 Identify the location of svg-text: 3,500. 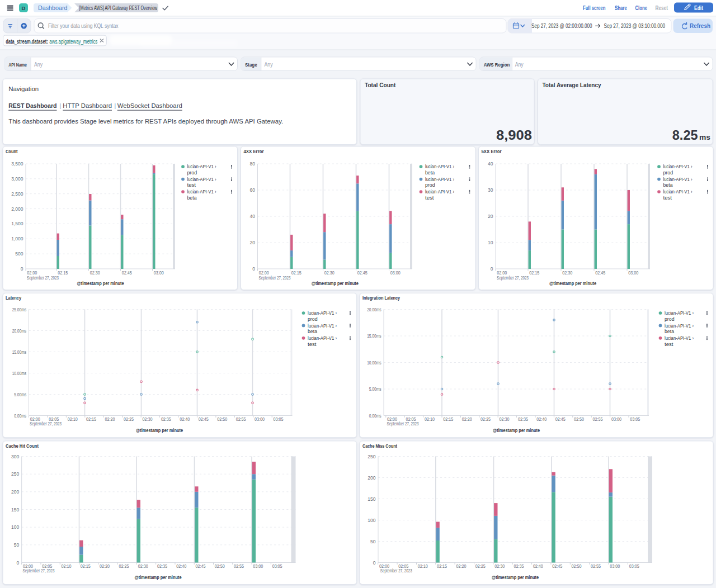
(17, 164).